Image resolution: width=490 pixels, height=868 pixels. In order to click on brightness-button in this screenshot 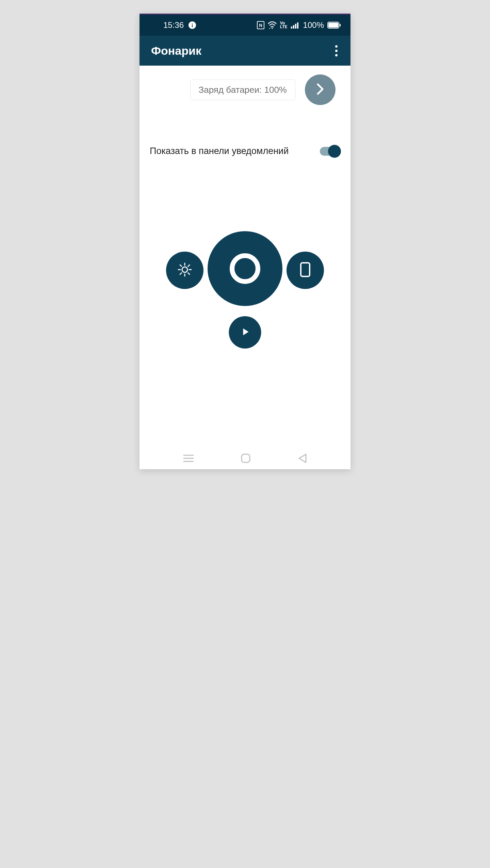, I will do `click(185, 270)`.